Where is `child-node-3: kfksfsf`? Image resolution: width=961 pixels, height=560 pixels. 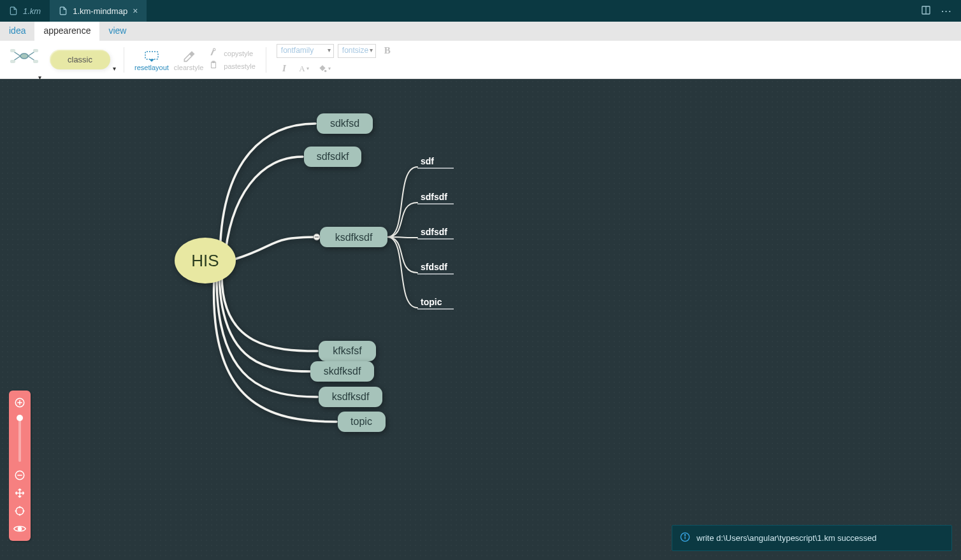 child-node-3: kfksfsf is located at coordinates (347, 351).